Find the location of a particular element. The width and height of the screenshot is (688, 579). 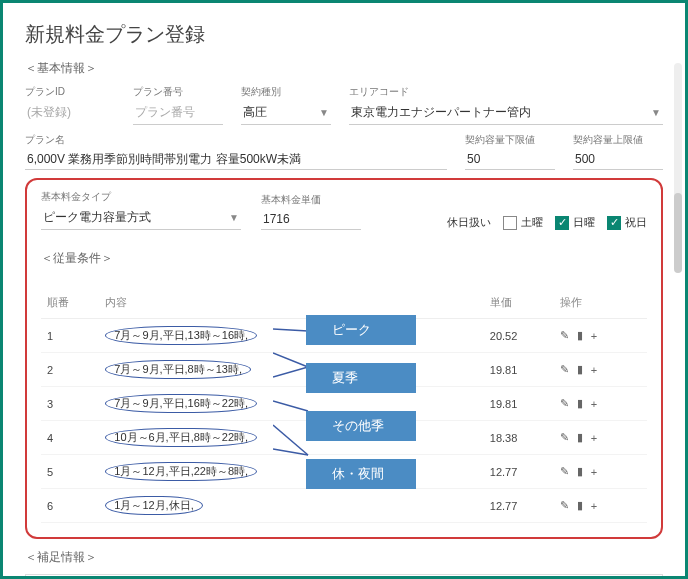

badge-peak: ピーク is located at coordinates (361, 330).